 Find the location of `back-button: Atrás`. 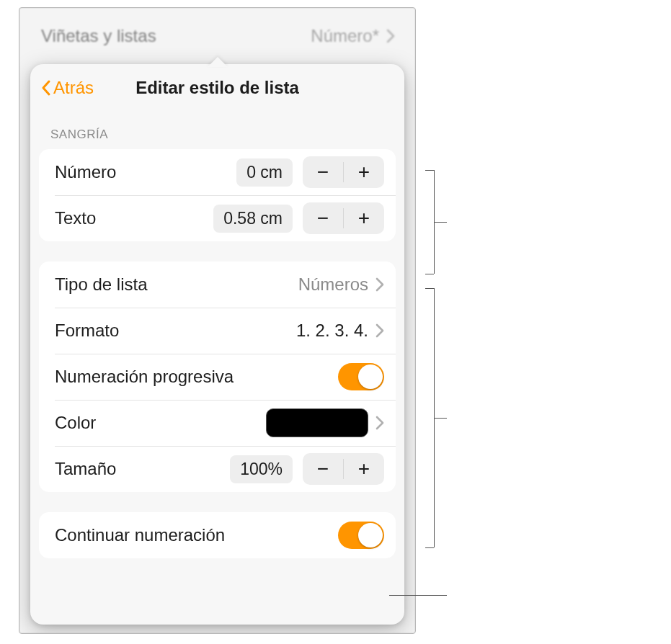

back-button: Atrás is located at coordinates (67, 88).